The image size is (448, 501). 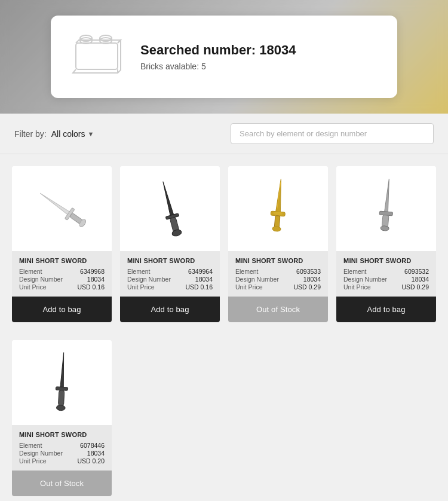 I want to click on out-of-stock-button-3: Out of Stock, so click(x=278, y=310).